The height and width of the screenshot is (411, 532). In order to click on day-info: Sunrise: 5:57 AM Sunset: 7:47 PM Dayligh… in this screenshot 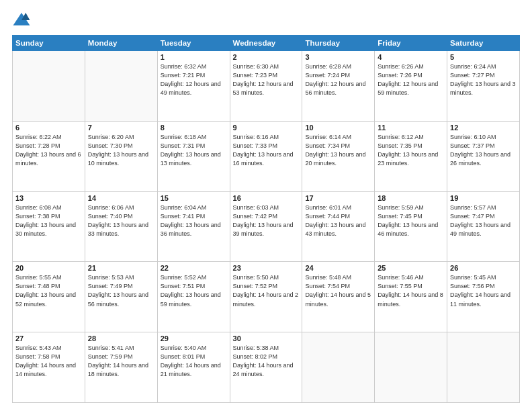, I will do `click(484, 221)`.